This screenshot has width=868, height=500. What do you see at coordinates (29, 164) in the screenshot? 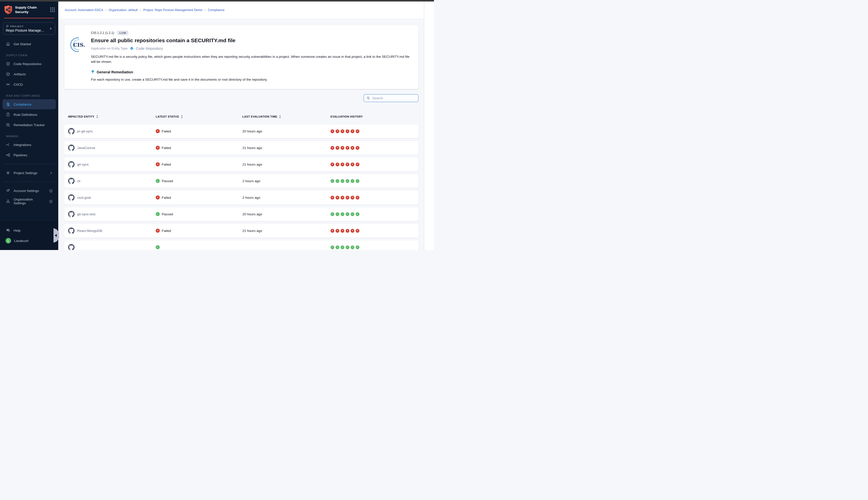
I see `sidebar-divider` at bounding box center [29, 164].